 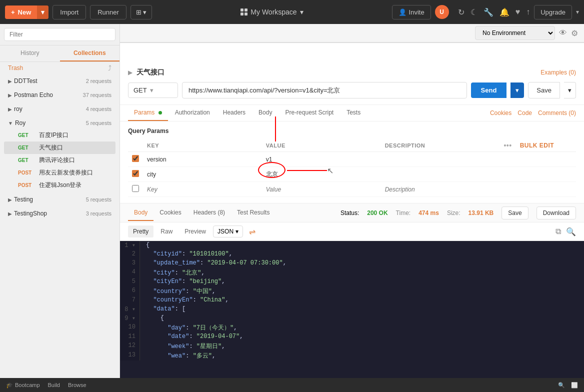 I want to click on new-key-input, so click(x=202, y=190).